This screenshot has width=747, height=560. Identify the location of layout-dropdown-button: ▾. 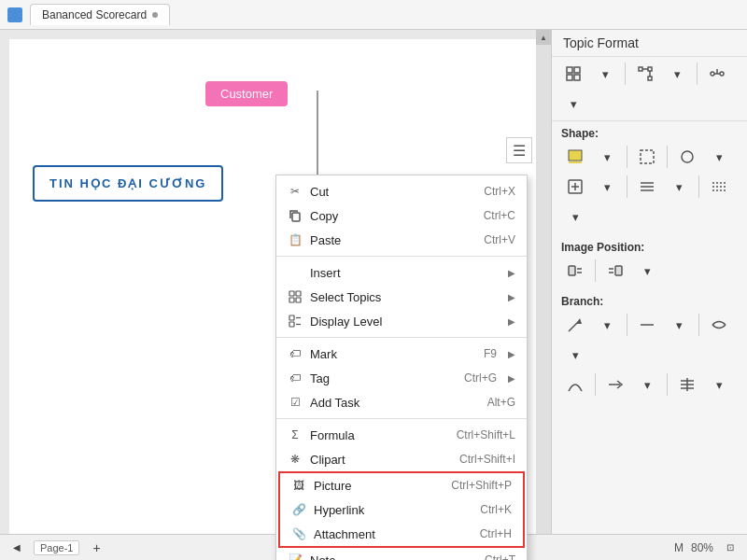
(605, 74).